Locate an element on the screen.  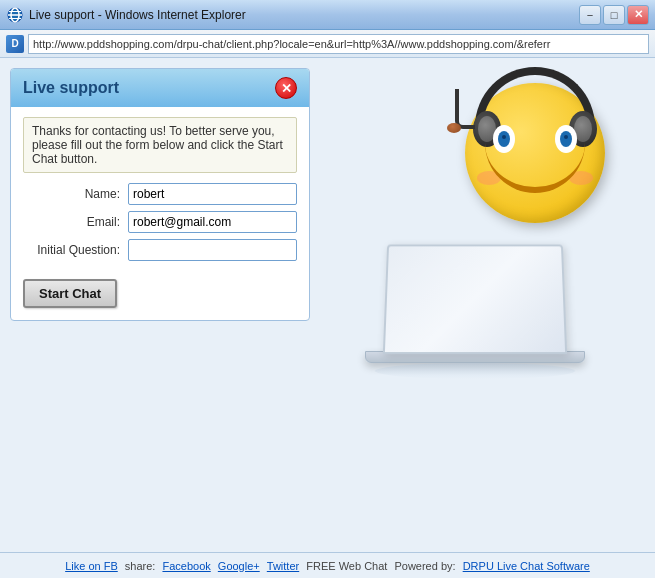
name-row: Name: is located at coordinates (160, 194).